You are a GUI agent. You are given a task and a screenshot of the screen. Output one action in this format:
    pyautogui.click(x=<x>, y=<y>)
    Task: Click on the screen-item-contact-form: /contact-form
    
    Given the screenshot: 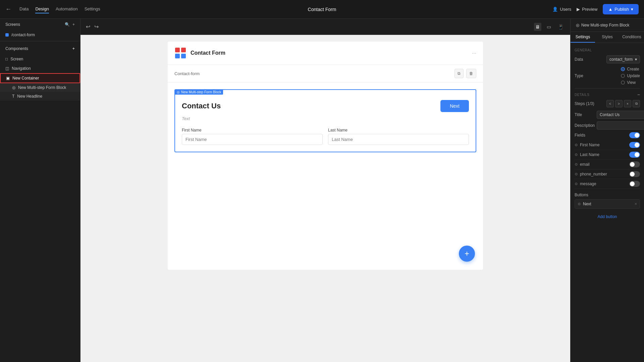 What is the action you would take?
    pyautogui.click(x=40, y=35)
    